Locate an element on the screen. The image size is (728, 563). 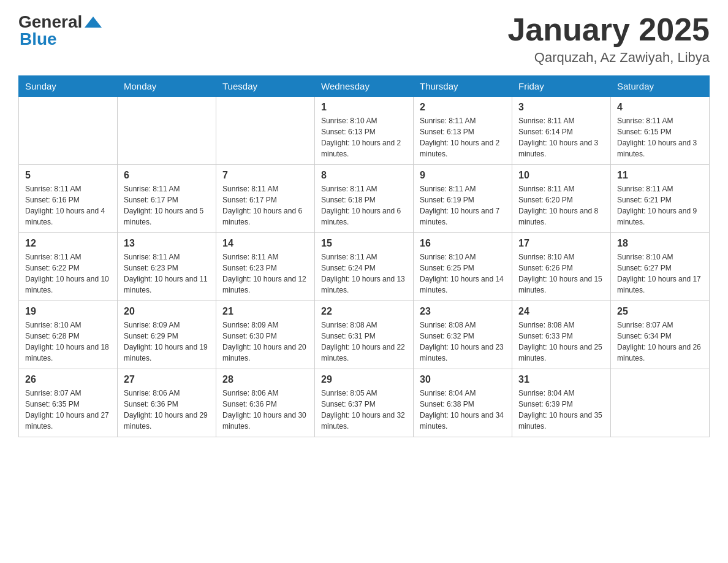
day-info: Sunrise: 8:08 AM Sunset: 6:33 PM Dayligh… is located at coordinates (561, 342).